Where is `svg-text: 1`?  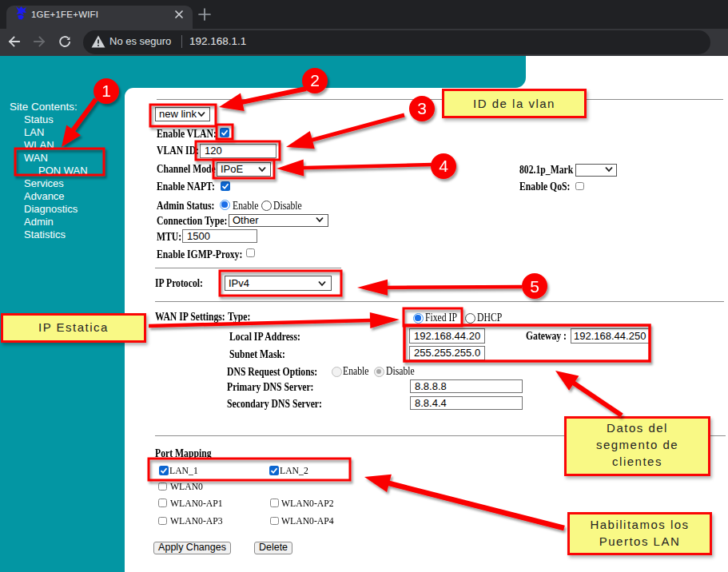 svg-text: 1 is located at coordinates (106, 91).